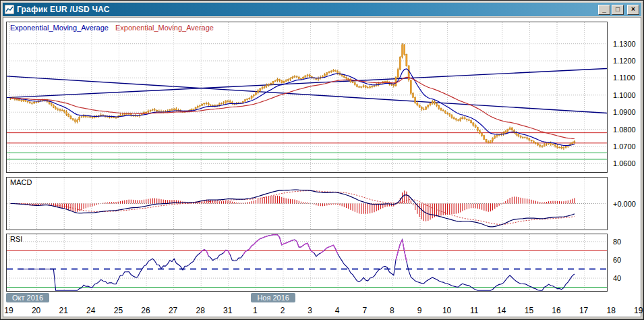  What do you see at coordinates (617, 260) in the screenshot?
I see `rsi-axis-label: 60` at bounding box center [617, 260].